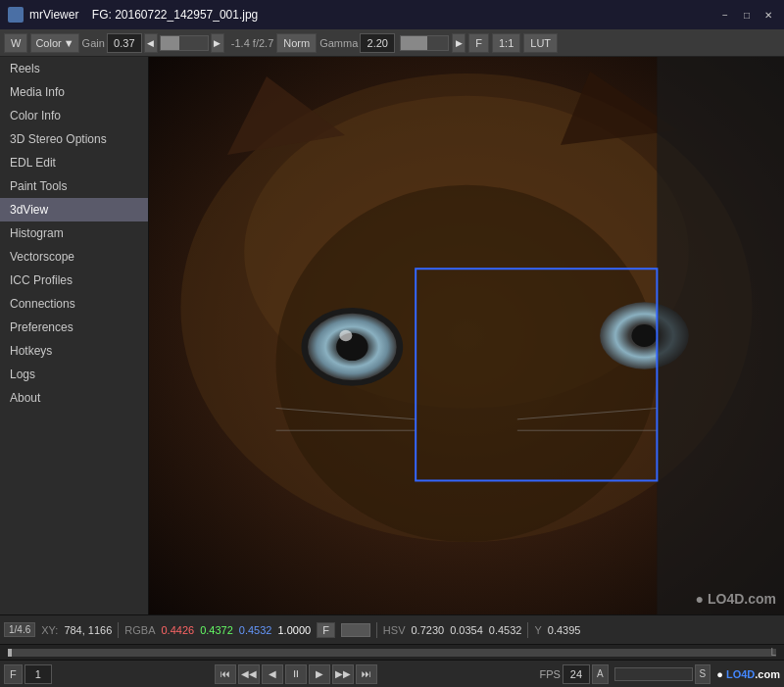 Image resolution: width=784 pixels, height=687 pixels. What do you see at coordinates (356, 630) in the screenshot?
I see `channel-indicator` at bounding box center [356, 630].